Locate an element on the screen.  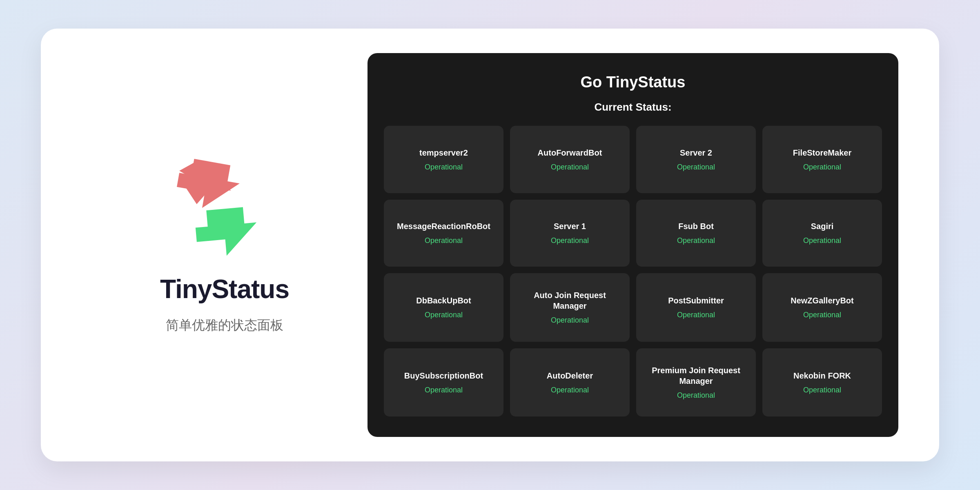
panel-subtitle: Current Status: is located at coordinates (633, 107).